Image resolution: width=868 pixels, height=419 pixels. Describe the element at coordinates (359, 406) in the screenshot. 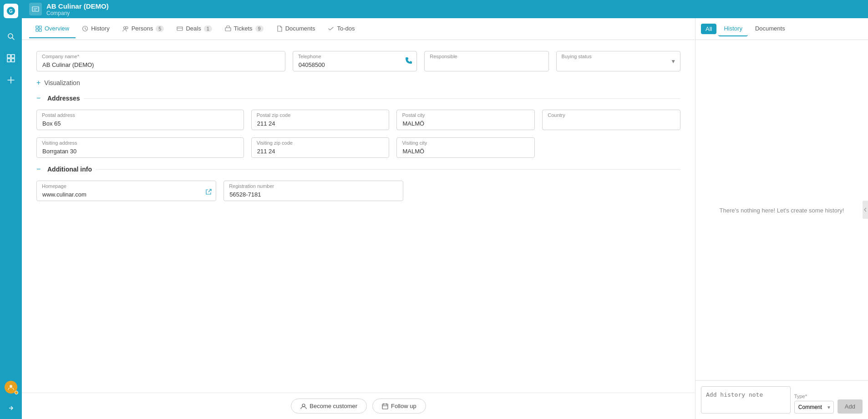

I see `bottom-action-bar: Become customer Follow up` at that location.